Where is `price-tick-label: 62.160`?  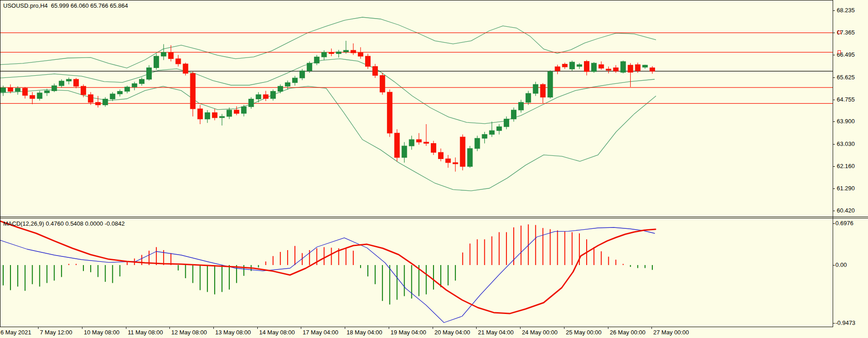 price-tick-label: 62.160 is located at coordinates (846, 166).